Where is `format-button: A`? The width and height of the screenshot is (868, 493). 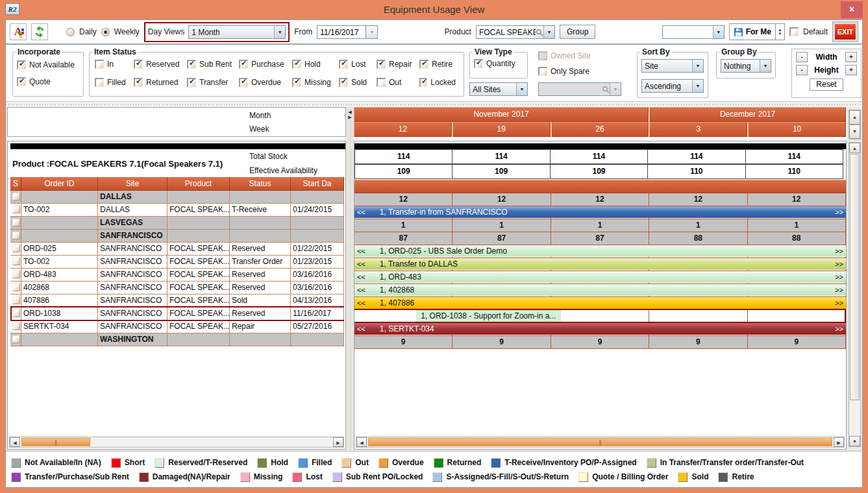
format-button: A is located at coordinates (18, 32).